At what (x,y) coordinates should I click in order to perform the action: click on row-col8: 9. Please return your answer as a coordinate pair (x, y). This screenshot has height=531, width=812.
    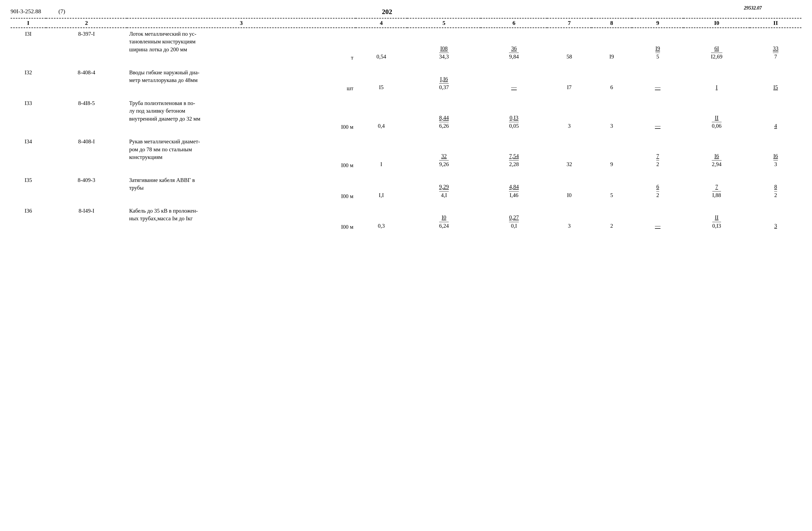
    Looking at the image, I should click on (612, 153).